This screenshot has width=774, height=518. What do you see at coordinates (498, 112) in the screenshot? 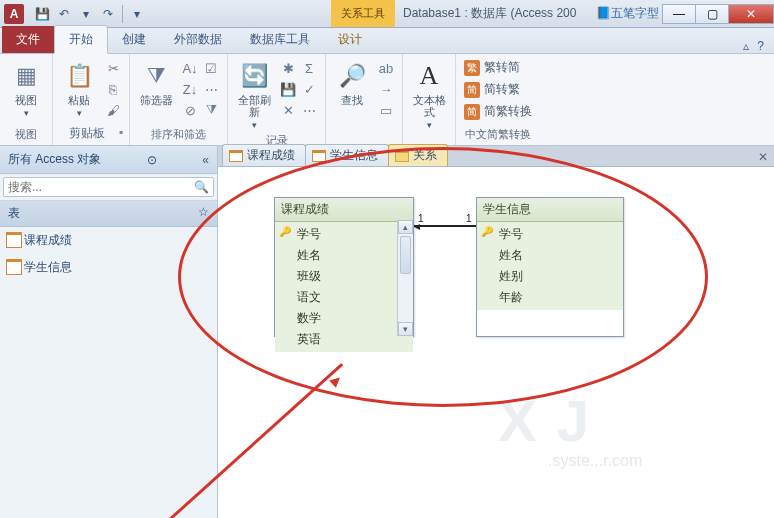
I see `chinese-convert-button: 简简繁转换` at bounding box center [498, 112].